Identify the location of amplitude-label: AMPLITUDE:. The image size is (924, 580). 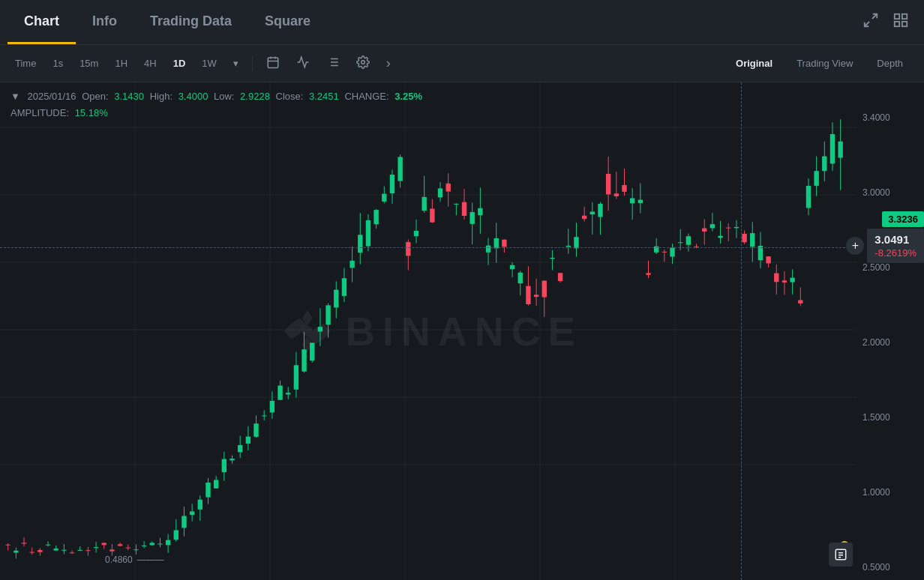
(40, 112).